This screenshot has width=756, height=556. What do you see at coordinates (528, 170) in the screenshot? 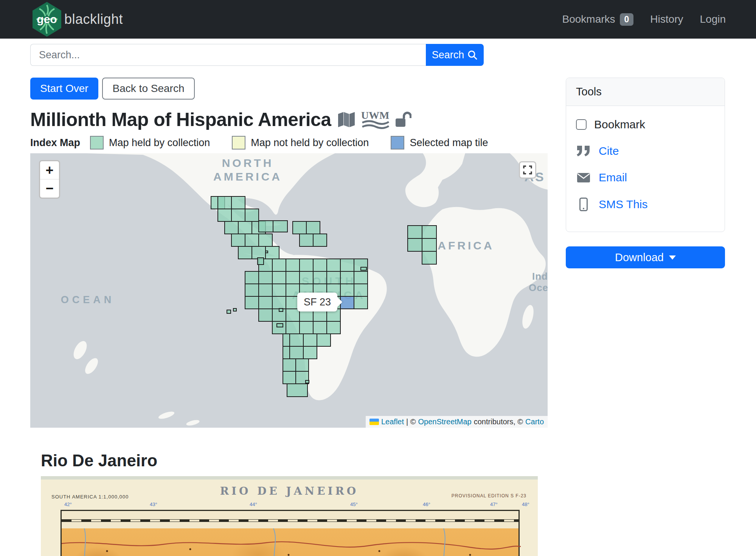
I see `fullscreen-button` at bounding box center [528, 170].